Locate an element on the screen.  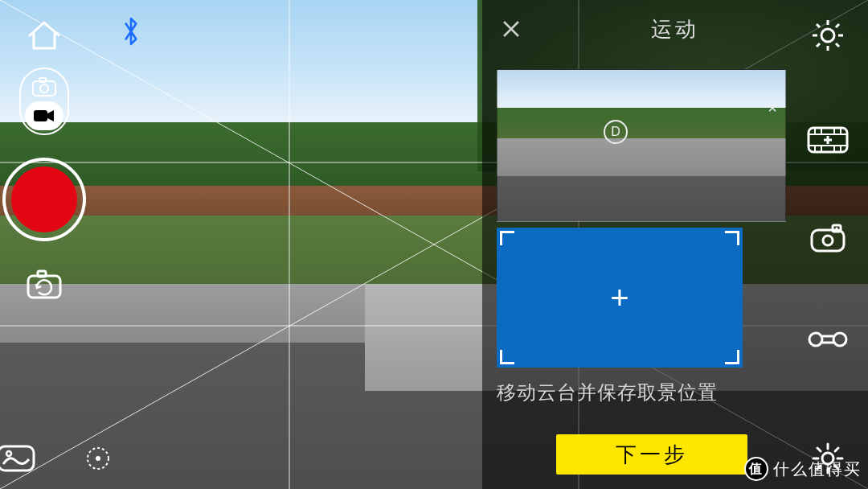
settings-button is located at coordinates (828, 35).